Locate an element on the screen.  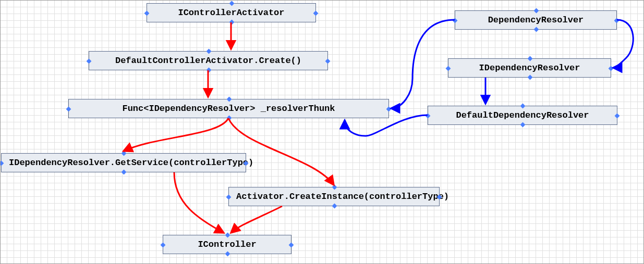
node-label: Func<IDependencyResolver> _resolverThunk is located at coordinates (228, 108).